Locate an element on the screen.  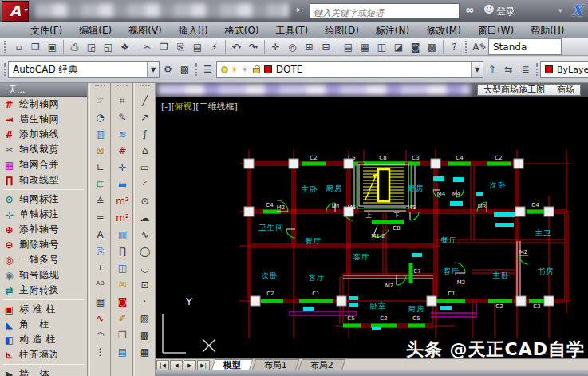
text-tool-icon: A is located at coordinates (101, 235).